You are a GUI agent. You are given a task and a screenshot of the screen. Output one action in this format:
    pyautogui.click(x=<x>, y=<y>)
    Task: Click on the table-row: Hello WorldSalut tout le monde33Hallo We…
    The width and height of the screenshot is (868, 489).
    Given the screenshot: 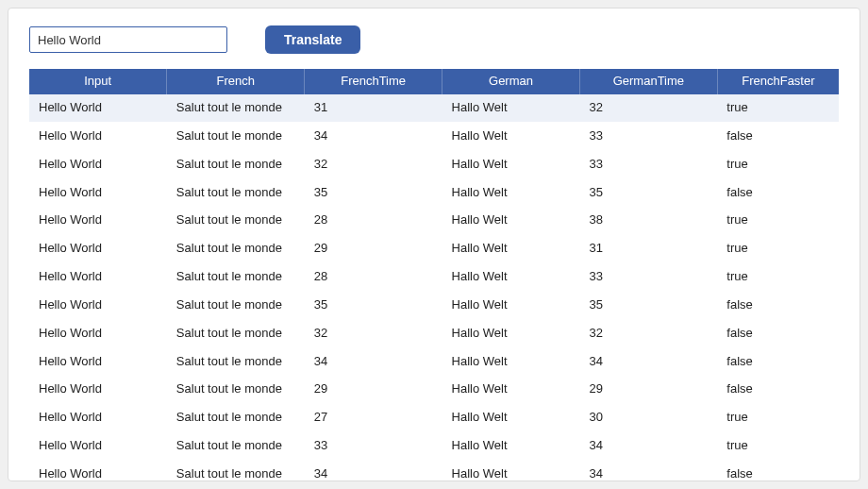 What is the action you would take?
    pyautogui.click(x=434, y=447)
    